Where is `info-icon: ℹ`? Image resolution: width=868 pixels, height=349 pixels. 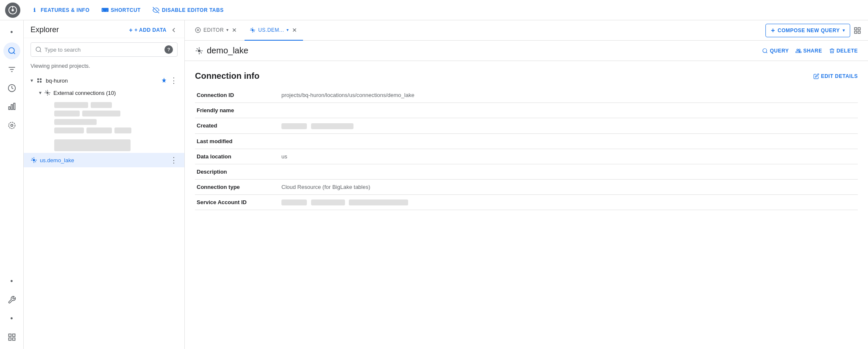 info-icon: ℹ is located at coordinates (35, 10).